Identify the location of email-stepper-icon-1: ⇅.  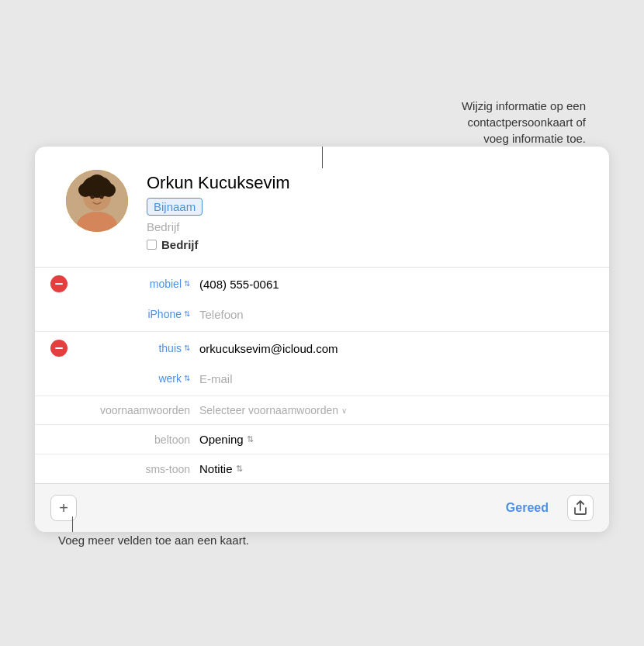
(187, 348).